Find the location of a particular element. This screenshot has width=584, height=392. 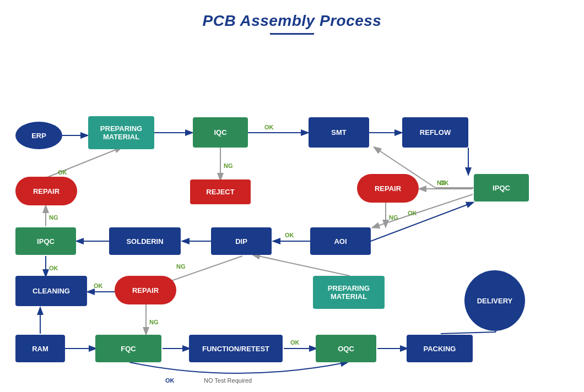

node-ipqc-left: IPQC is located at coordinates (46, 241).